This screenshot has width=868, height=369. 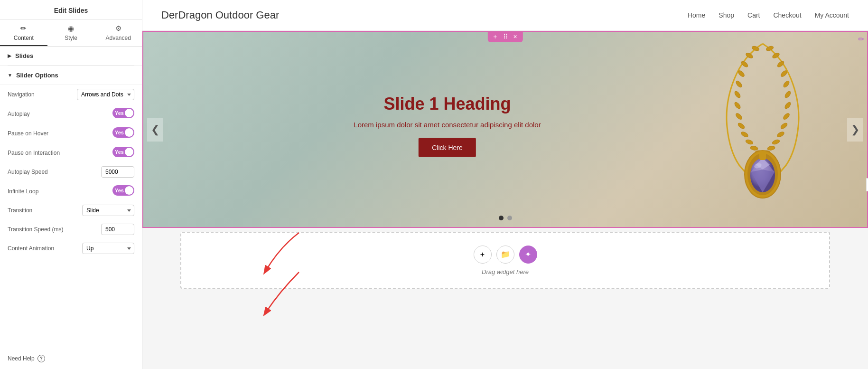 I want to click on autoplay-speed-input, so click(x=118, y=172).